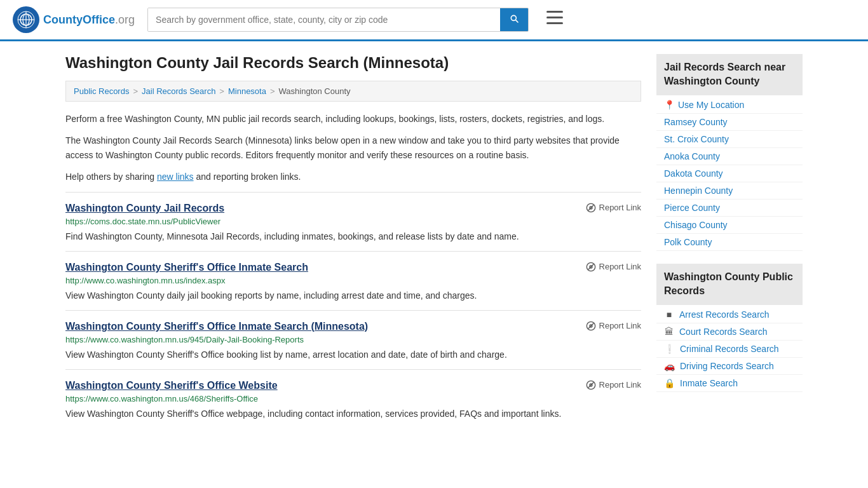 The height and width of the screenshot is (488, 868). What do you see at coordinates (688, 242) in the screenshot?
I see `nearby-county-link: Polk County` at bounding box center [688, 242].